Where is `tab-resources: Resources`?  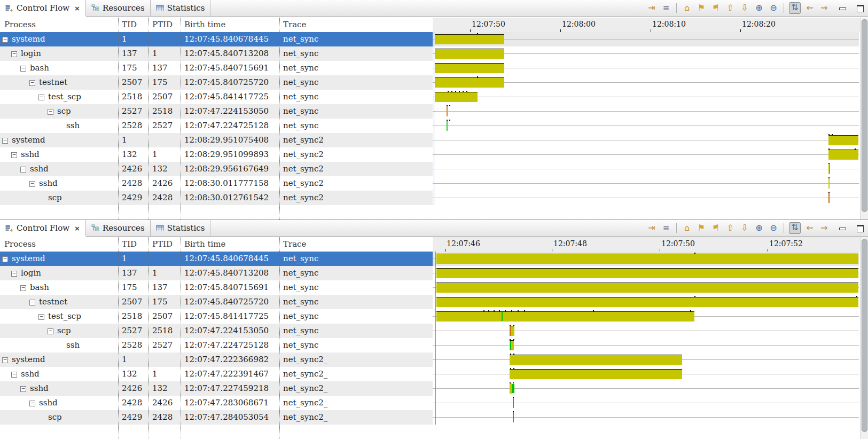 tab-resources: Resources is located at coordinates (119, 8).